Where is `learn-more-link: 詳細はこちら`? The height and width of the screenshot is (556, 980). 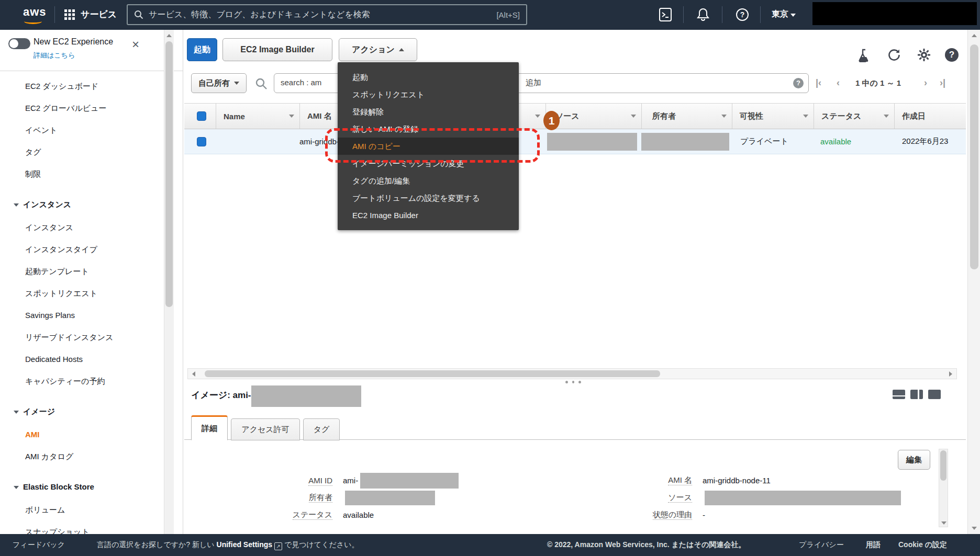 learn-more-link: 詳細はこちら is located at coordinates (54, 55).